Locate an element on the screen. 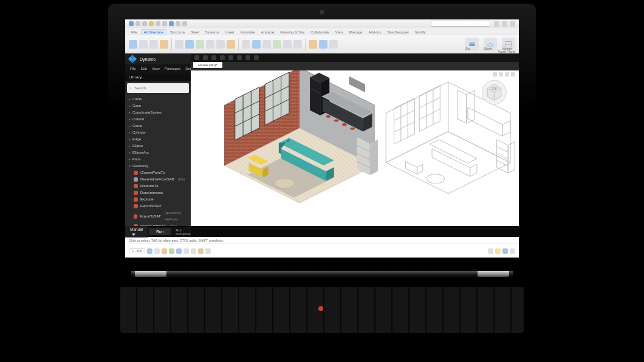 The image size is (644, 362). minimize-button is located at coordinates (497, 24).